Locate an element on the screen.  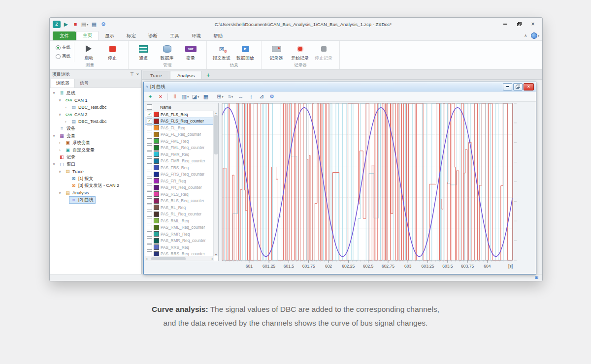
start-record-button: 开始记录 is located at coordinates (300, 52).